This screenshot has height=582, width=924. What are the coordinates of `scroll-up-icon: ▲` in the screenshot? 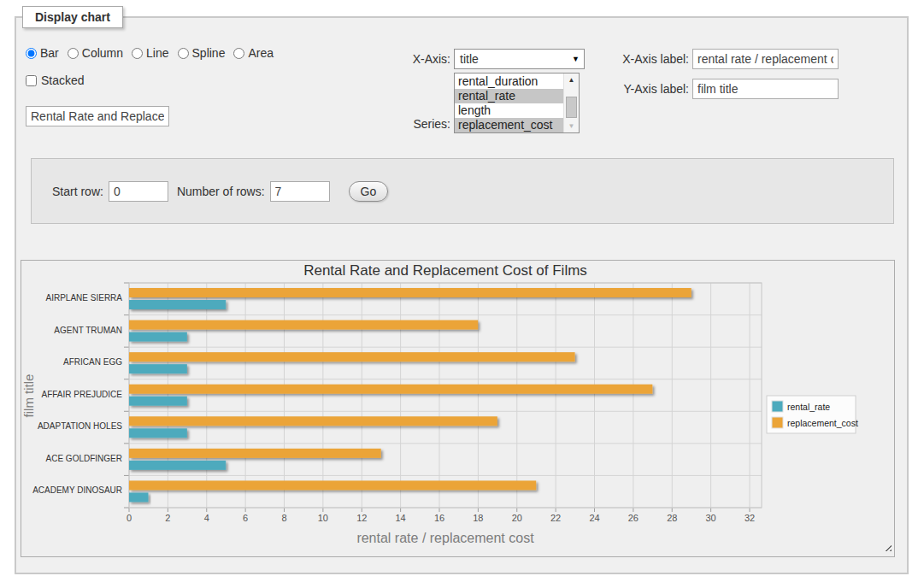 It's located at (571, 80).